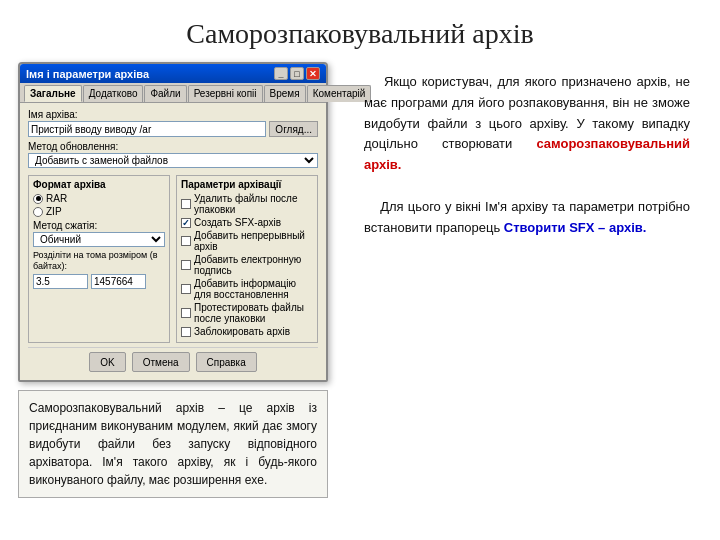  I want to click on browse-button: Огляд..., so click(294, 129).